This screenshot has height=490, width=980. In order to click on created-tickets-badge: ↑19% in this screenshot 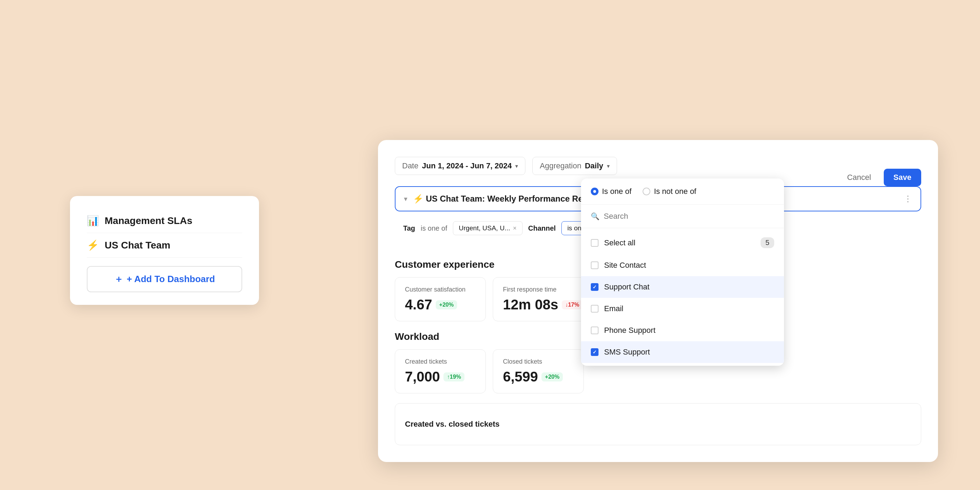, I will do `click(454, 377)`.